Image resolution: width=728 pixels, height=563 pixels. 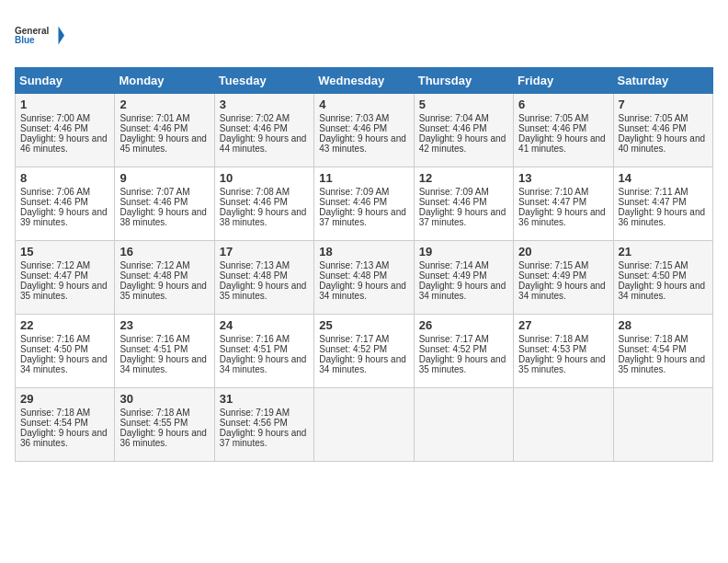 What do you see at coordinates (65, 278) in the screenshot?
I see `calendar-cell: 15Sunrise: 7:12 AMSunset: 4:47 PMDayligh…` at bounding box center [65, 278].